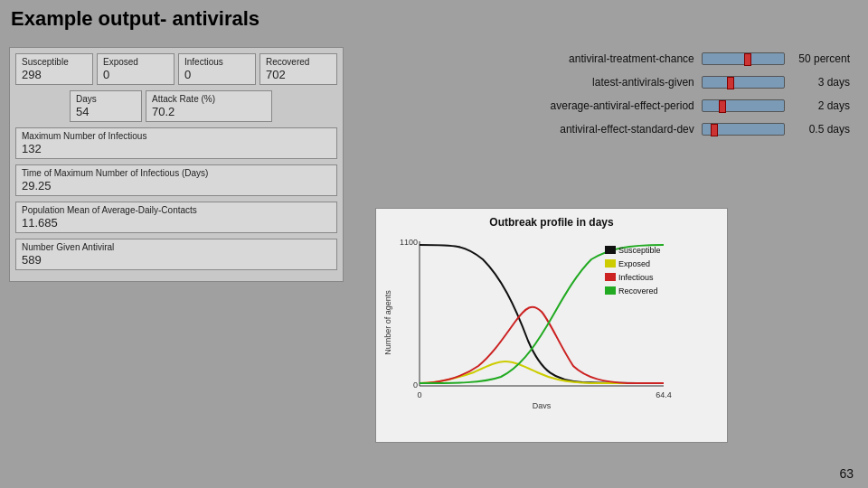 The image size is (868, 488). I want to click on pop-mean-box: Population Mean of Average-Daily-Contact…, so click(176, 217).